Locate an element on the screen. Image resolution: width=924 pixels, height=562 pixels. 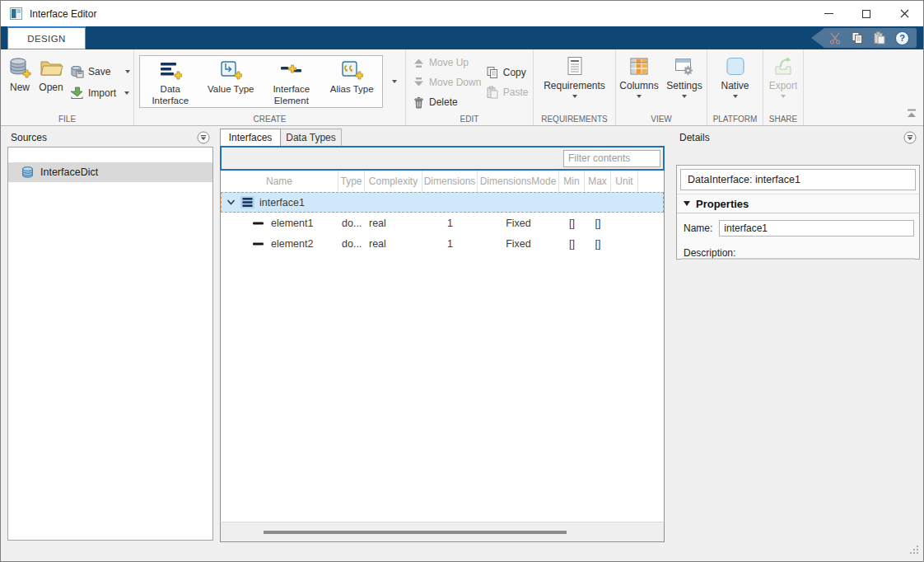
minimize-button is located at coordinates (828, 13).